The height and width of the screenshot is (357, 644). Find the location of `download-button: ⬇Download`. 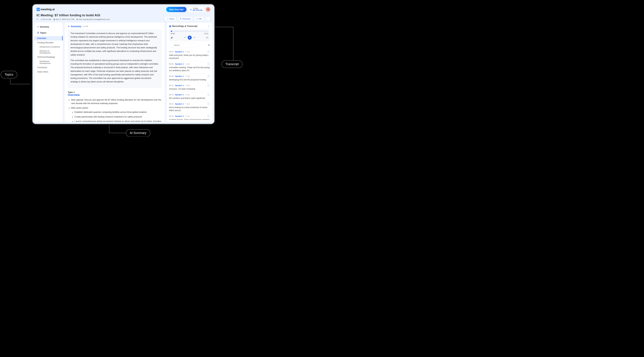

download-button: ⬇Download is located at coordinates (185, 19).